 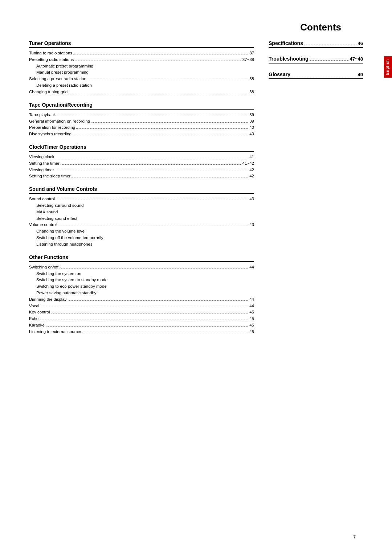 What do you see at coordinates (289, 59) in the screenshot?
I see `right-section-title-troubleshooting: Troubleshooting` at bounding box center [289, 59].